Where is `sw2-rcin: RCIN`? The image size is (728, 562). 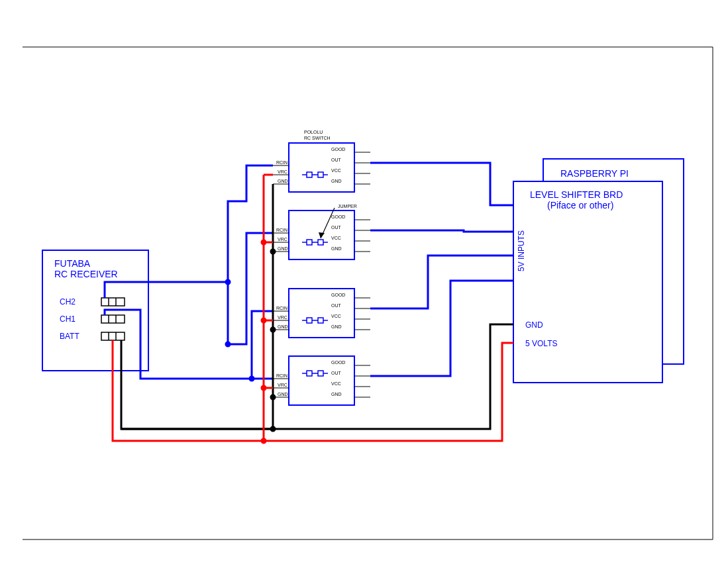 sw2-rcin: RCIN is located at coordinates (282, 230).